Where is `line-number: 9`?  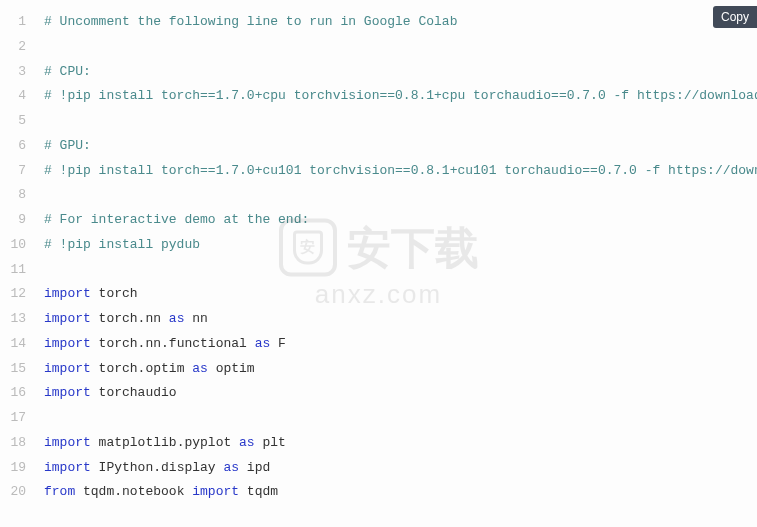 line-number: 9 is located at coordinates (13, 220).